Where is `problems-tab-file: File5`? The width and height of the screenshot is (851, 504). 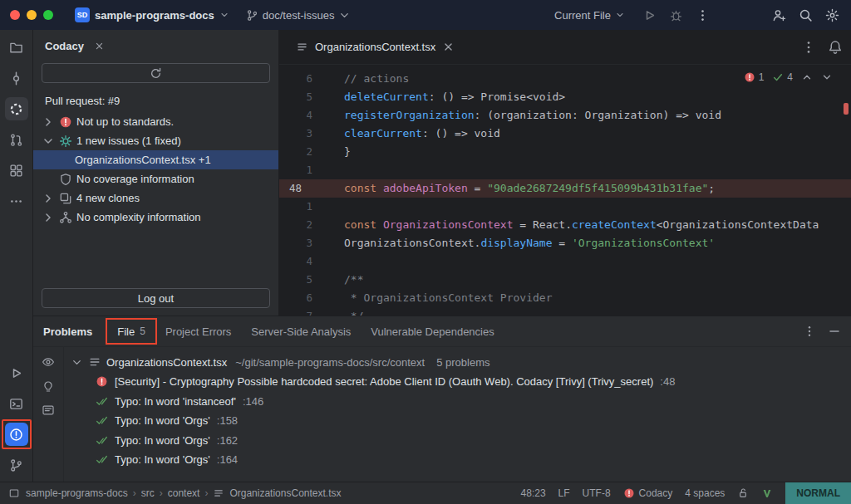 problems-tab-file: File5 is located at coordinates (131, 331).